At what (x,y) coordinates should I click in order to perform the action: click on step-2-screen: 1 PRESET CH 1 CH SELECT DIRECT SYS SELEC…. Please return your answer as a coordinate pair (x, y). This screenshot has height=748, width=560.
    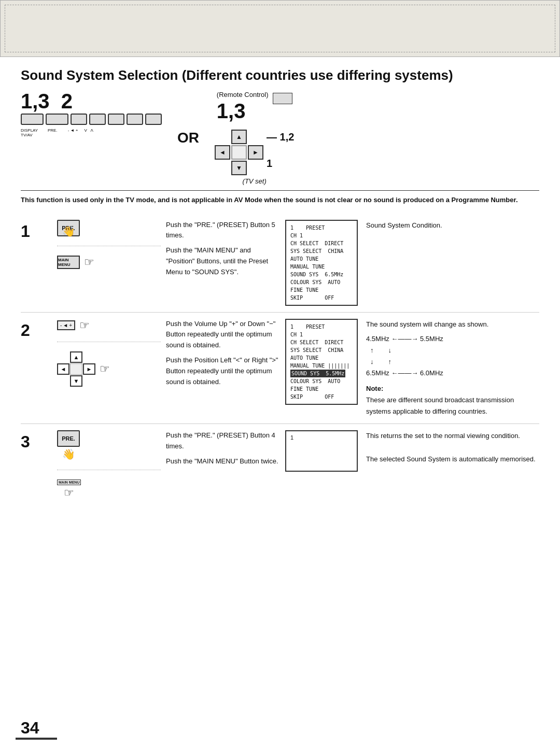
    Looking at the image, I should click on (321, 362).